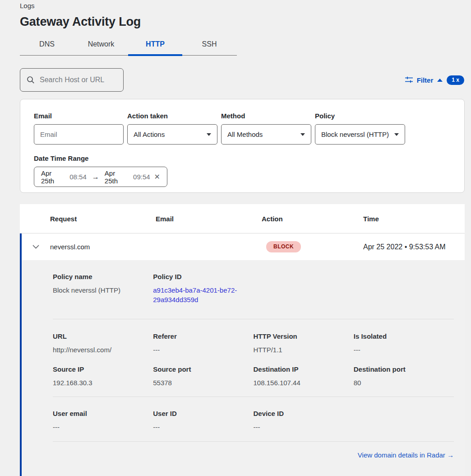 Image resolution: width=471 pixels, height=476 pixels. I want to click on request-section-row2: Source IP 192.168.30.3 Source port 55378…, so click(254, 377).